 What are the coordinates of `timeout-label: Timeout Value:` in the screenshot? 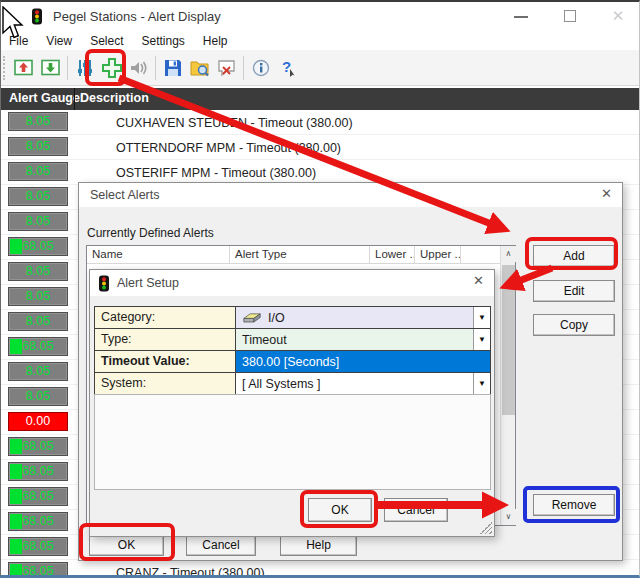 It's located at (166, 362).